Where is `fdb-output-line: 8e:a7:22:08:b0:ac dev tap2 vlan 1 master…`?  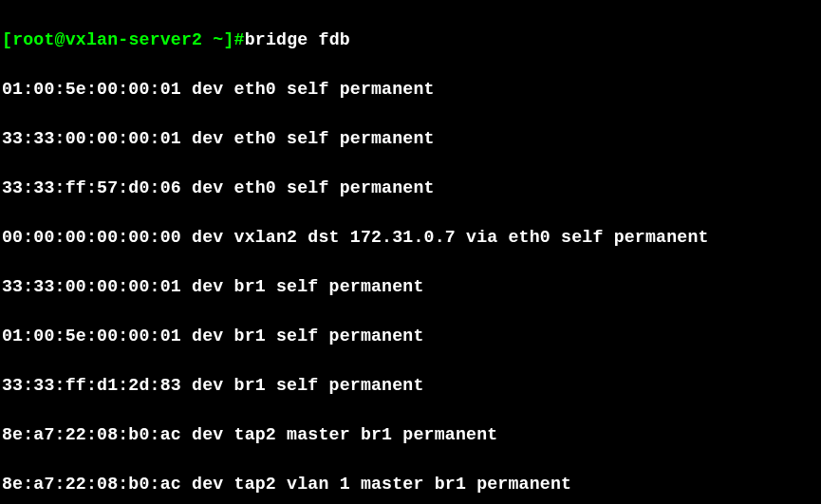 fdb-output-line: 8e:a7:22:08:b0:ac dev tap2 vlan 1 master… is located at coordinates (410, 484).